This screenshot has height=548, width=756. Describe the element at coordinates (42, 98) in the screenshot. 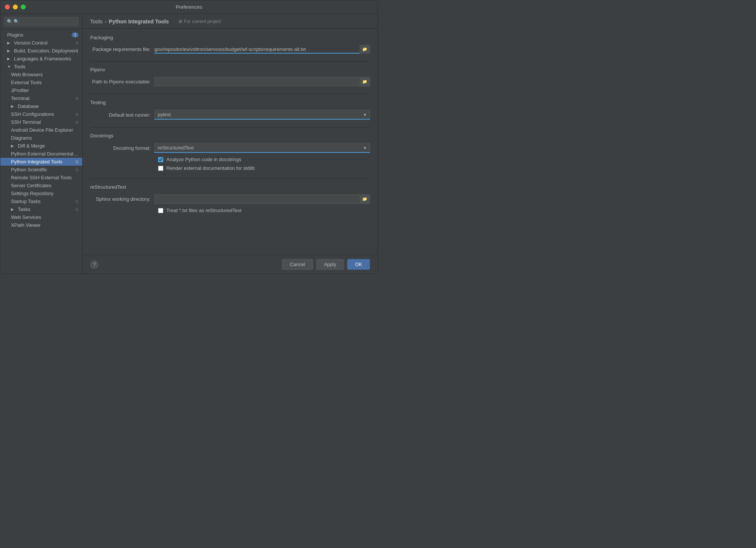

I see `sidebar-item-label: Terminal` at that location.